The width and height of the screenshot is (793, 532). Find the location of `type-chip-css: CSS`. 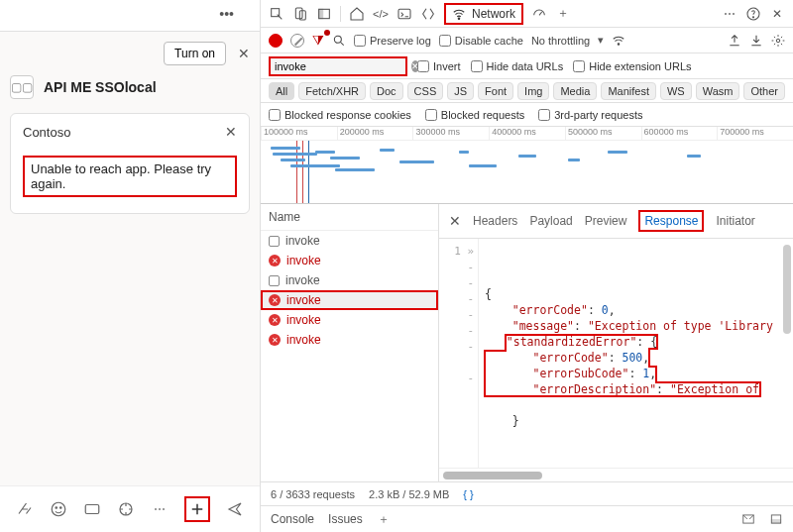

type-chip-css: CSS is located at coordinates (426, 91).